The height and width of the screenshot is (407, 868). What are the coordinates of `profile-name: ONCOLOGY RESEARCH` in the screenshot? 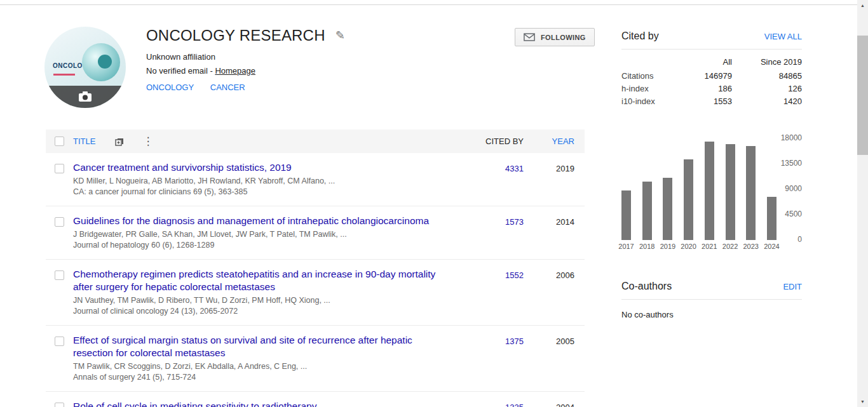 It's located at (236, 36).